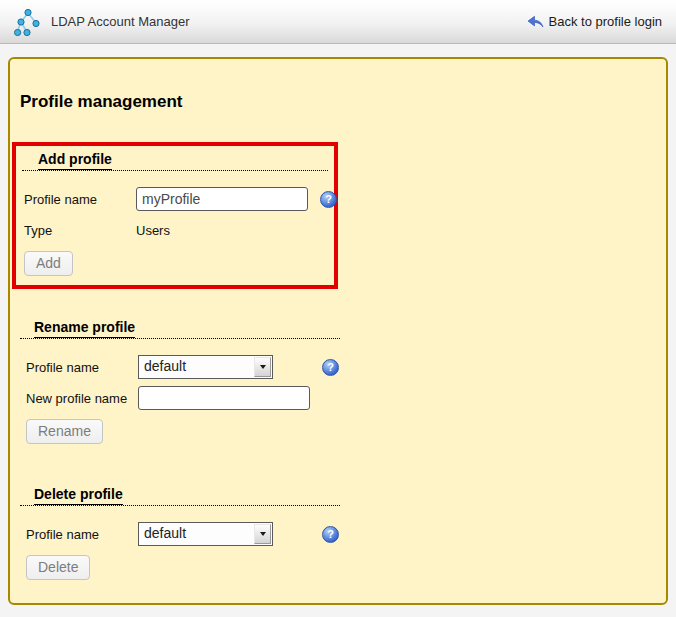 Image resolution: width=676 pixels, height=617 pixels. Describe the element at coordinates (48, 264) in the screenshot. I see `add-button: Add` at that location.